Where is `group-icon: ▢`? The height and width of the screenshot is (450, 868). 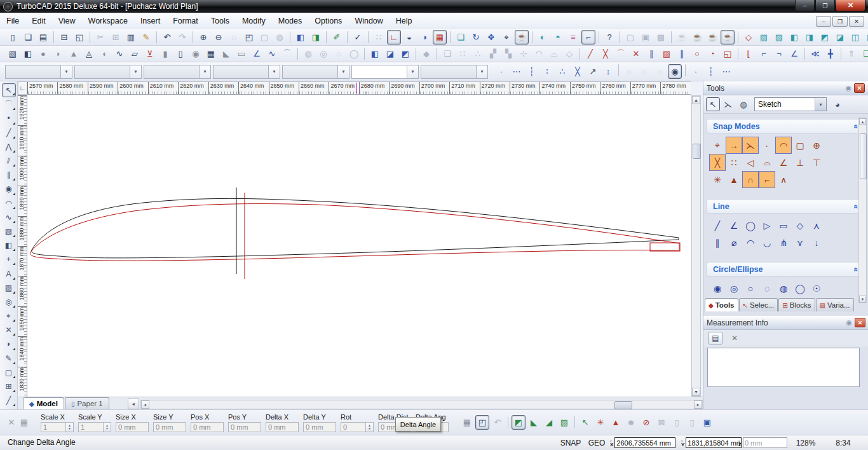
group-icon: ▢ is located at coordinates (630, 37).